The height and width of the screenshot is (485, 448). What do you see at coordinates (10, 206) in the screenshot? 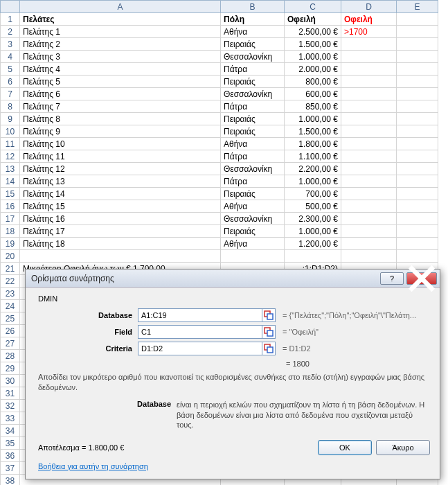
I see `row-header: 16` at bounding box center [10, 206].